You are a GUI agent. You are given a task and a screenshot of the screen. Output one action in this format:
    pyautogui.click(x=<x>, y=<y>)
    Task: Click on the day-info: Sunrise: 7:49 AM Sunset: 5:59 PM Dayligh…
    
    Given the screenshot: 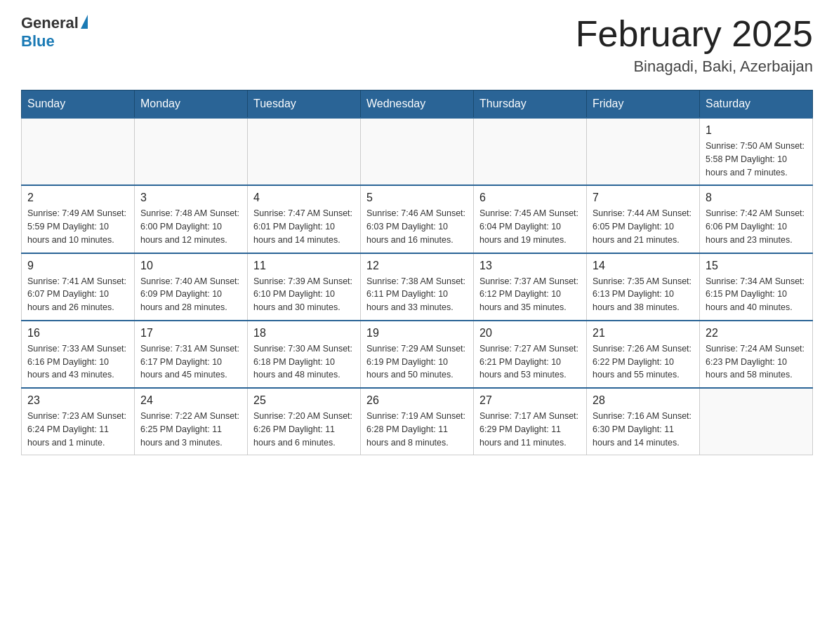 What is the action you would take?
    pyautogui.click(x=78, y=227)
    